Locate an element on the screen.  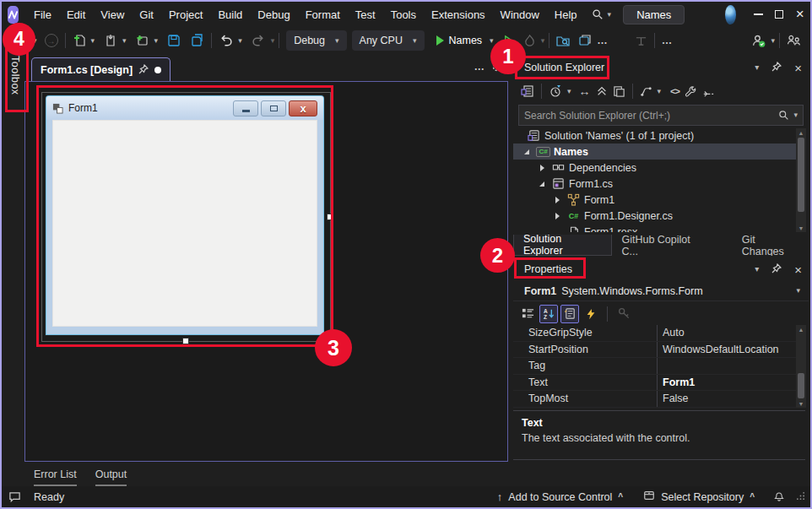
toolbox-vertical-tab: Toolbox is located at coordinates (15, 76).